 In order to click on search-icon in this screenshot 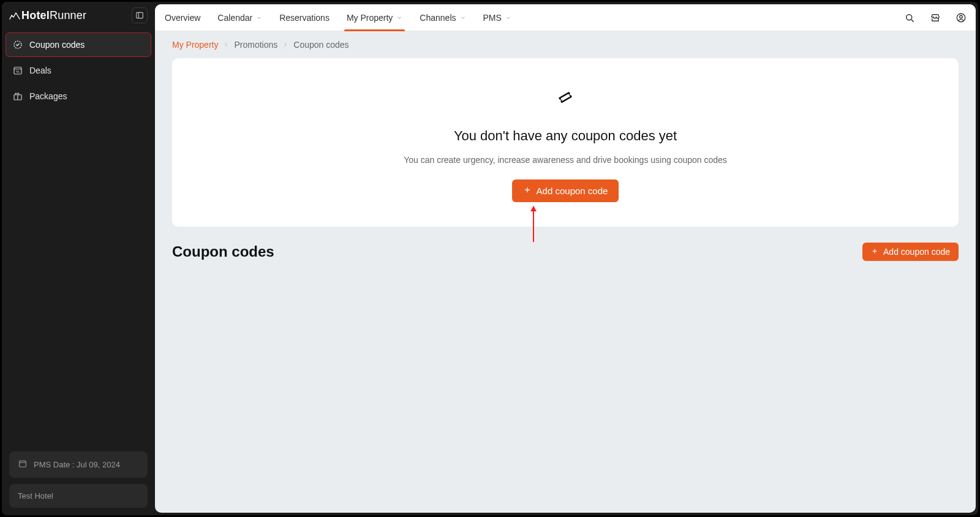, I will do `click(910, 18)`.